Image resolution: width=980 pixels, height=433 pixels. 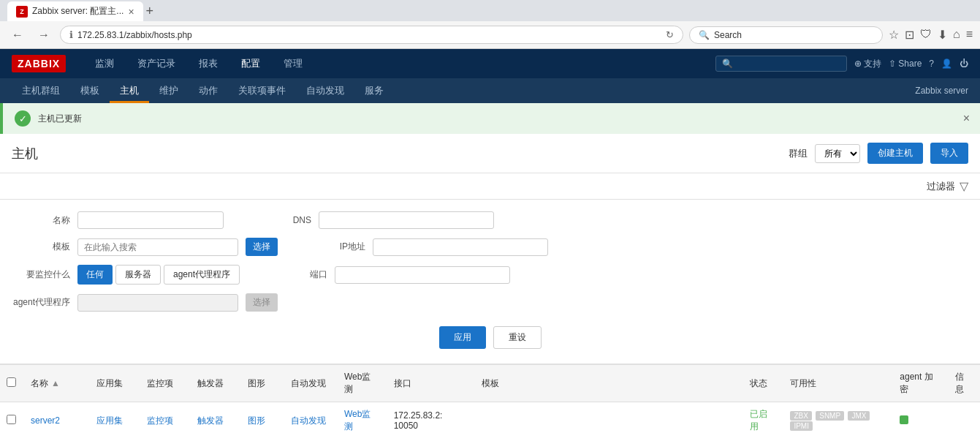 What do you see at coordinates (138, 275) in the screenshot?
I see `monitor-server-btn: 服务器` at bounding box center [138, 275].